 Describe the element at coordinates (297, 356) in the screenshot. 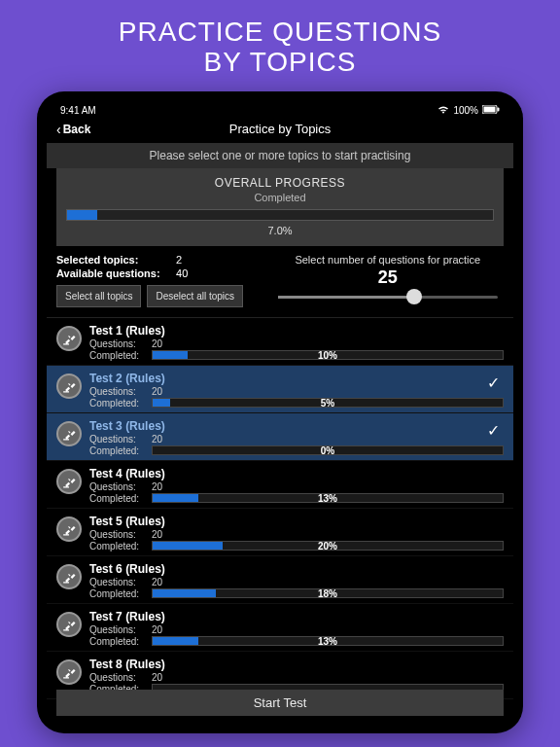

I see `topic-completed-line: Completed:10%` at that location.